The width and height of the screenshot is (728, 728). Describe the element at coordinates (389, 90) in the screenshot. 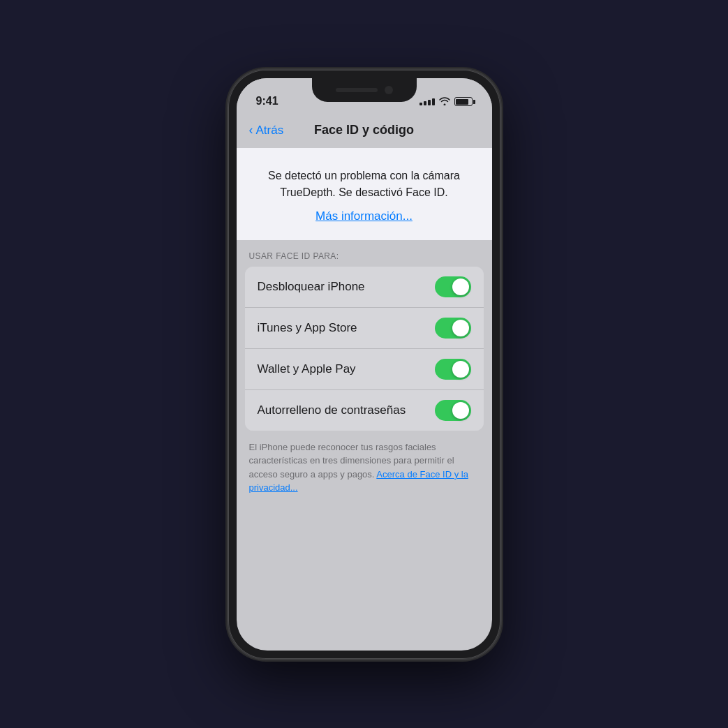

I see `front-camera` at that location.